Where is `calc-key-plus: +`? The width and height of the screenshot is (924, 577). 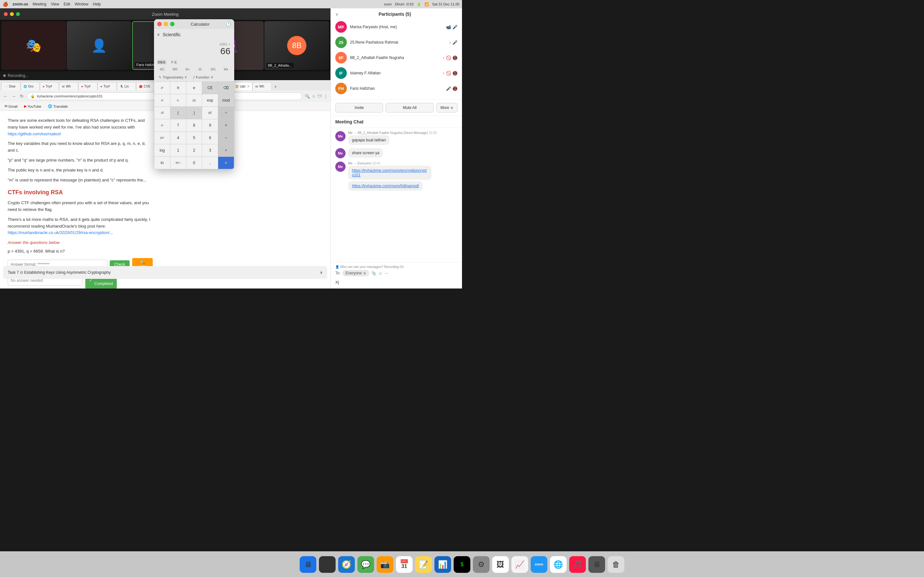 calc-key-plus: + is located at coordinates (226, 150).